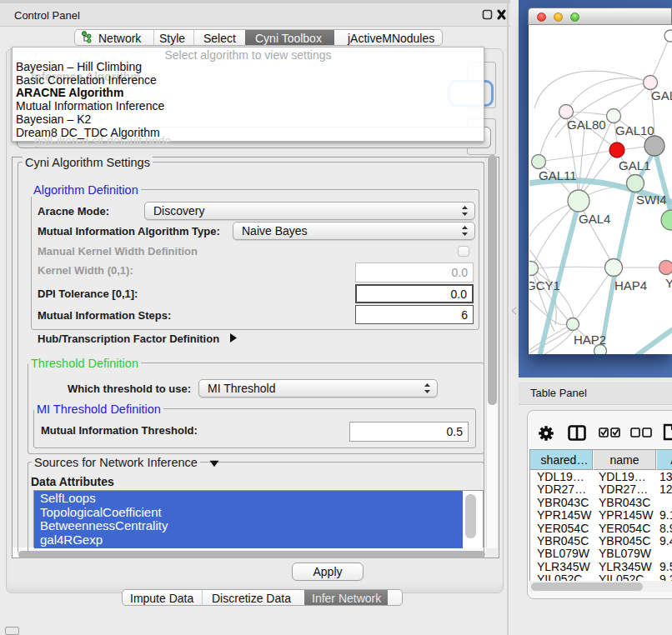 This screenshot has height=635, width=672. What do you see at coordinates (630, 285) in the screenshot?
I see `svg-text: HAP4` at bounding box center [630, 285].